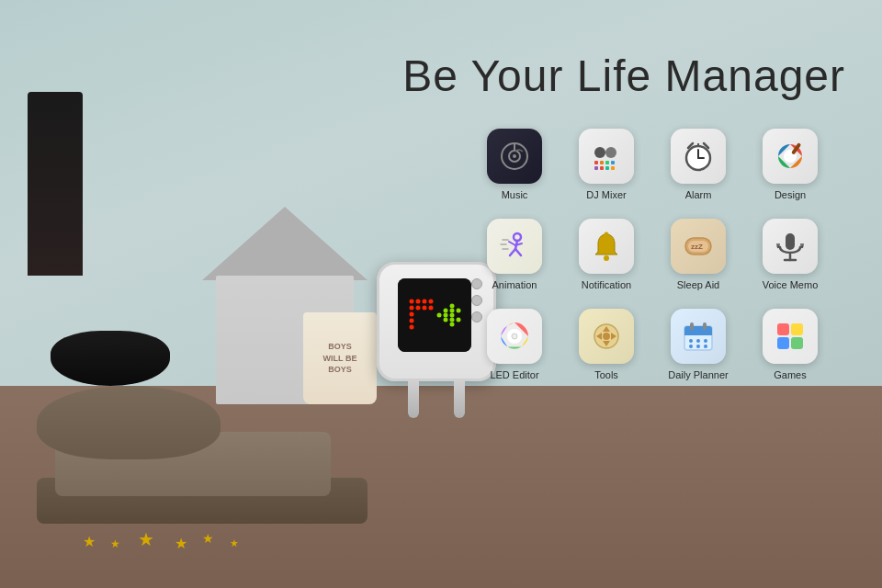 The width and height of the screenshot is (882, 588). I want to click on cup-text: BOYS WILL BE BOYS, so click(340, 358).